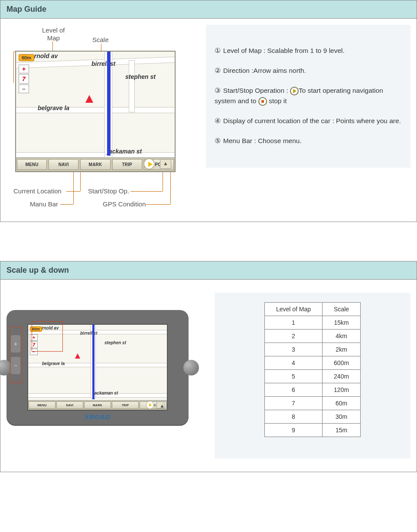 The image size is (417, 532). I want to click on cell-scale: 15km, so click(342, 323).